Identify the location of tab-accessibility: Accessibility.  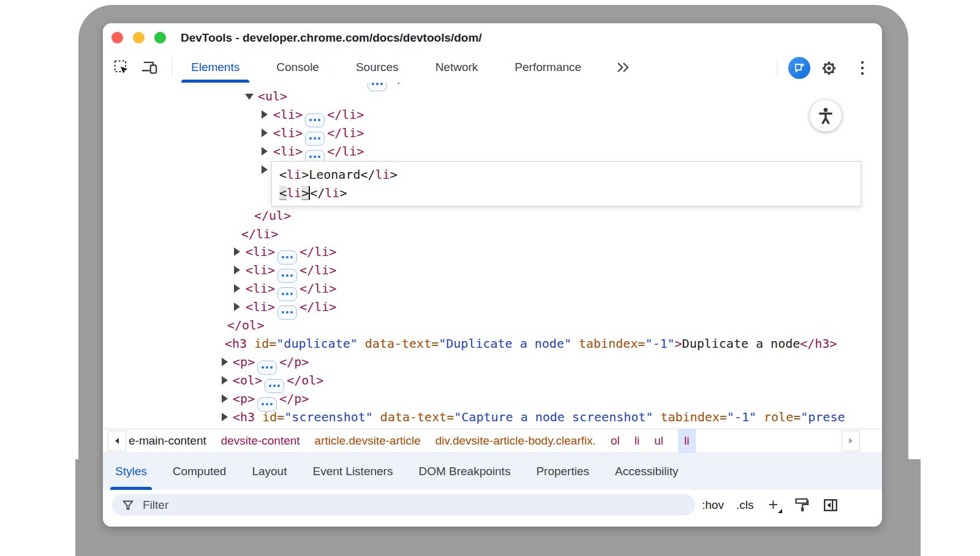
(647, 471).